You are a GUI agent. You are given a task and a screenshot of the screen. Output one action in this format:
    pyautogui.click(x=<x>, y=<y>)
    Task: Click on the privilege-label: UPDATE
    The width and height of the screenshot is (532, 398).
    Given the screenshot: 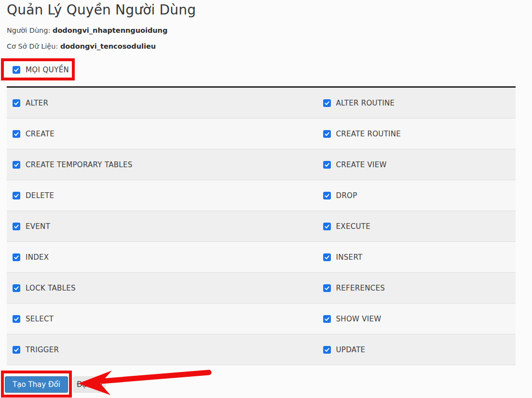 What is the action you would take?
    pyautogui.click(x=351, y=350)
    